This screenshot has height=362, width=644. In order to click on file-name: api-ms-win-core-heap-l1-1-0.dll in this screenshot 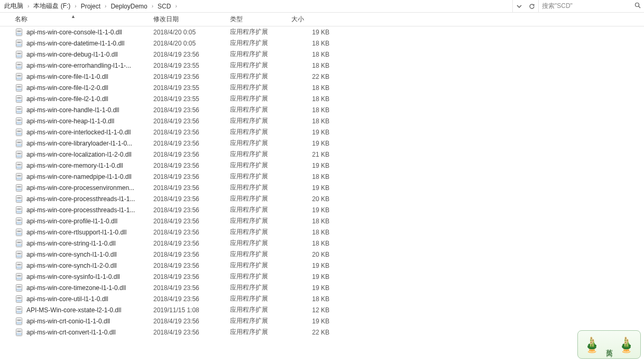, I will do `click(90, 121)`.